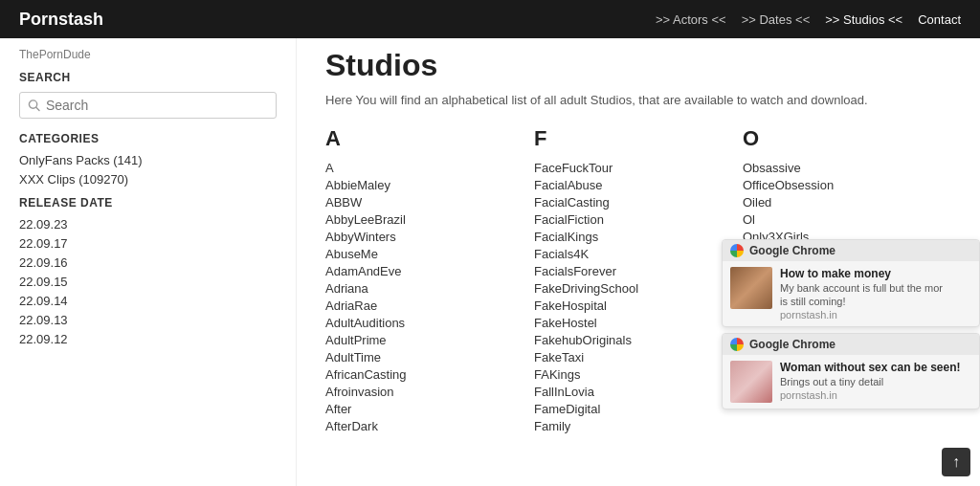  I want to click on date-2: 22.09.17, so click(147, 243).